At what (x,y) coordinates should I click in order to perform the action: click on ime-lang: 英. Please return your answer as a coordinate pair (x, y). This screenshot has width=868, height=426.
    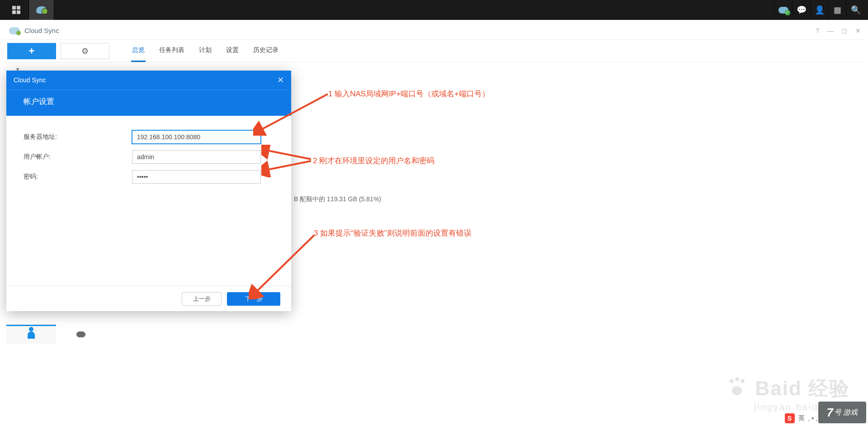
    Looking at the image, I should click on (802, 418).